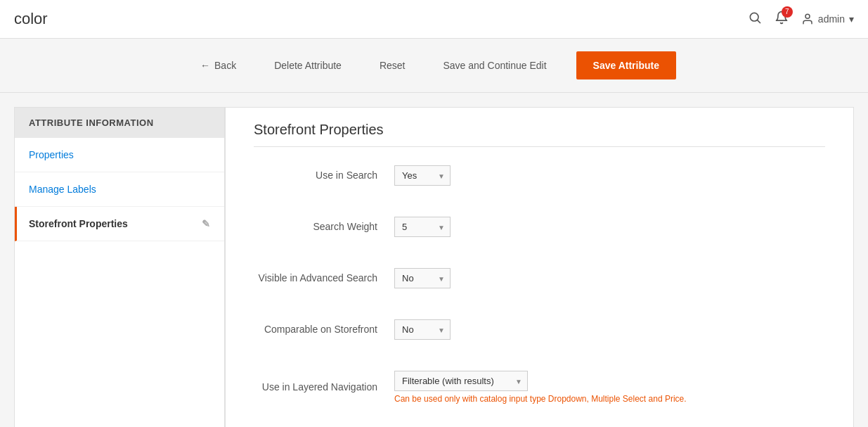  Describe the element at coordinates (324, 388) in the screenshot. I see `label-use-layered-nav: Use in Layered Navigation` at that location.